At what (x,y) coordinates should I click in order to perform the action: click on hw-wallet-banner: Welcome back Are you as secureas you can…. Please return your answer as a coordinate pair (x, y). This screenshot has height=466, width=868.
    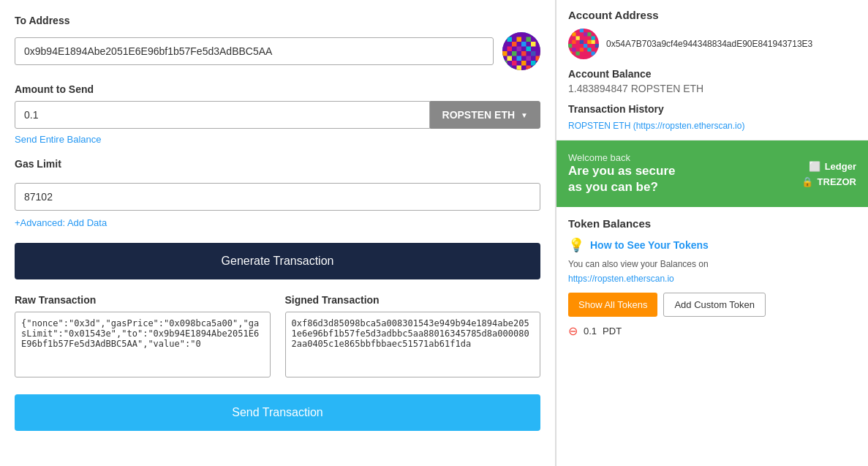
    Looking at the image, I should click on (712, 174).